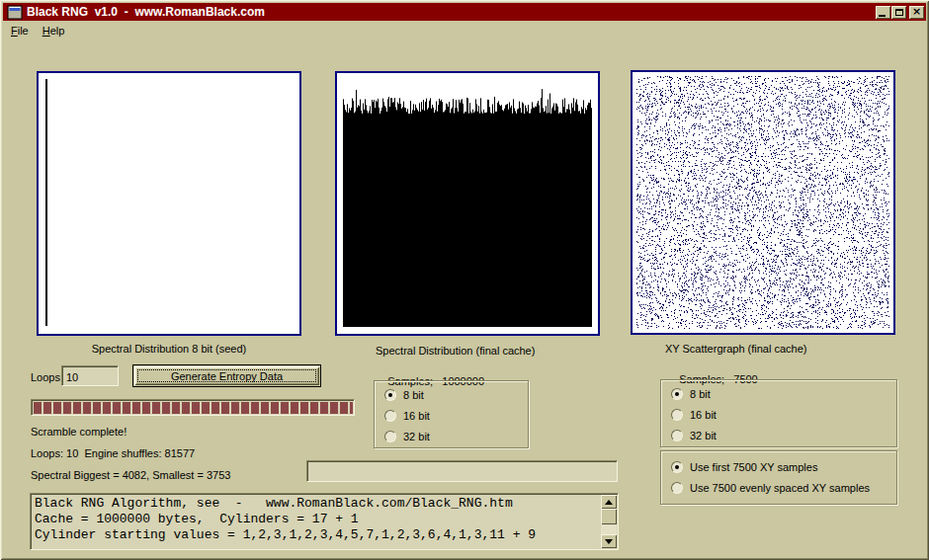  Describe the element at coordinates (609, 521) in the screenshot. I see `info-scrollbar` at that location.